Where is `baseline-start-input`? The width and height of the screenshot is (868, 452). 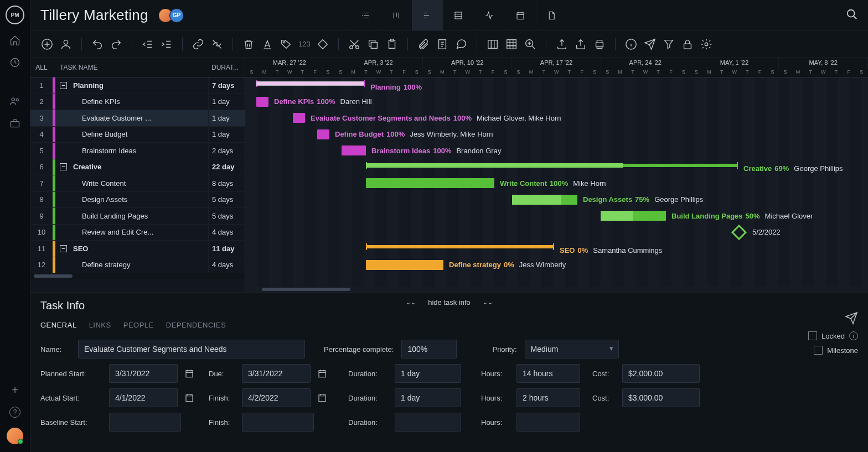 baseline-start-input is located at coordinates (145, 422).